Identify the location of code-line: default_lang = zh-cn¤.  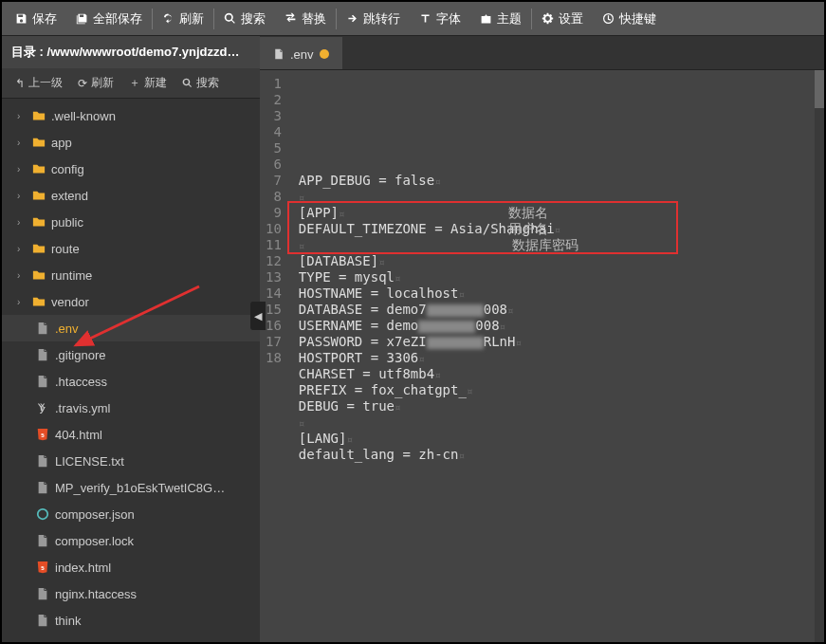
(558, 455).